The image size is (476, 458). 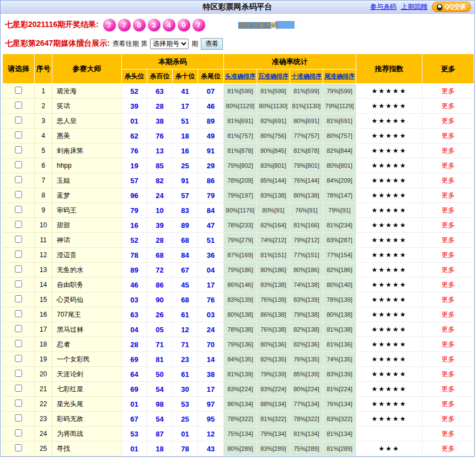 I want to click on kill-number: 28, so click(x=160, y=241).